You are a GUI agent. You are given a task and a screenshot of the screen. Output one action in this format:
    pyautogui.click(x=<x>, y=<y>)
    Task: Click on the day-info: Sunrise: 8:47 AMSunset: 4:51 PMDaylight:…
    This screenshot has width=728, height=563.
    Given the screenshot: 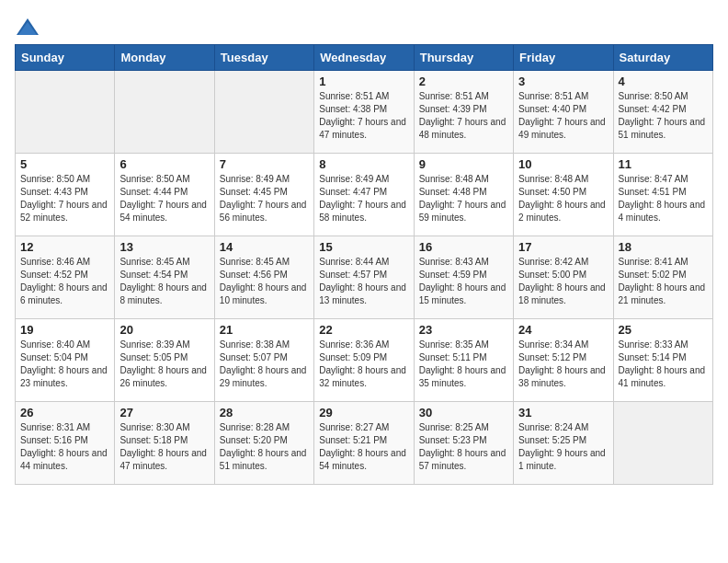 What is the action you would take?
    pyautogui.click(x=664, y=199)
    